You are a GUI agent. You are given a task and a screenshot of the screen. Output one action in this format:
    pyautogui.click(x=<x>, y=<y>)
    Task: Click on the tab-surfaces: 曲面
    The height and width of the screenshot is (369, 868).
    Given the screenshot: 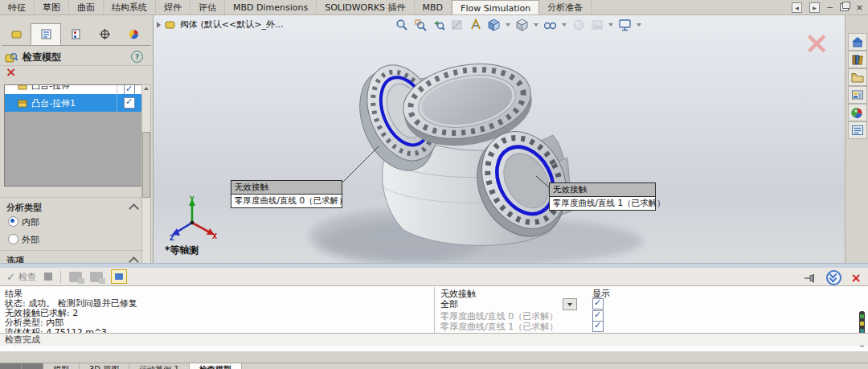 What is the action you would take?
    pyautogui.click(x=87, y=7)
    